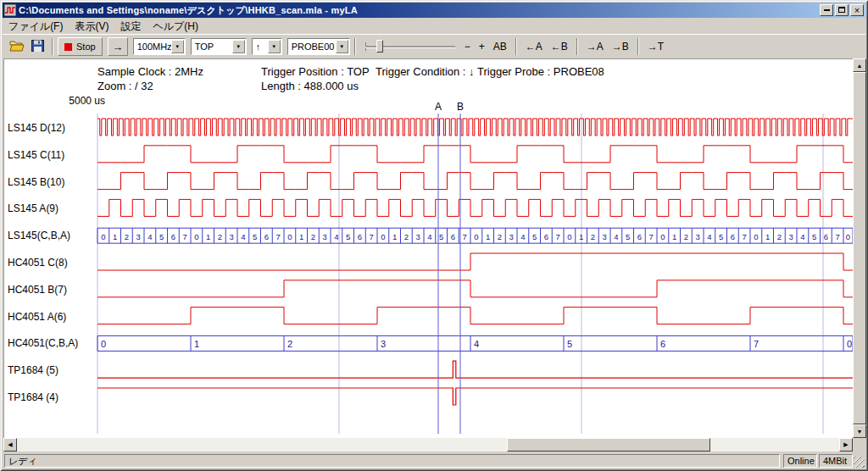 This screenshot has height=471, width=868. I want to click on scroll-left-button: ◀, so click(10, 445).